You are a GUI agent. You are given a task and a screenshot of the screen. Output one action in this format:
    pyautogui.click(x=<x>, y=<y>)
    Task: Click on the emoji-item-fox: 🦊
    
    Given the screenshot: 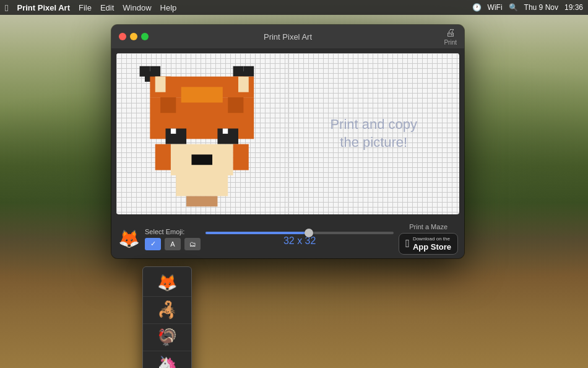 What is the action you would take?
    pyautogui.click(x=167, y=283)
    